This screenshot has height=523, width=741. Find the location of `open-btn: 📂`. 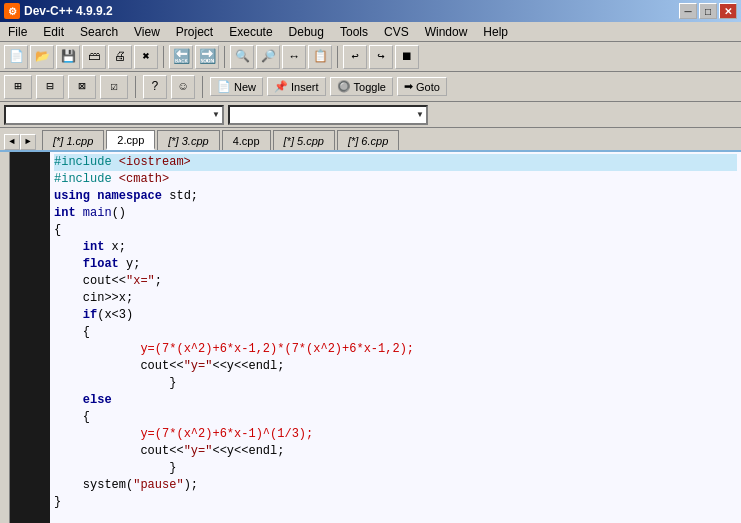

open-btn: 📂 is located at coordinates (42, 57).